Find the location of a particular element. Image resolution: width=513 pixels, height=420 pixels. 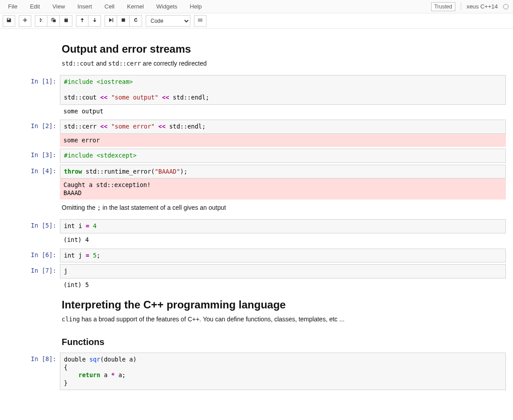

save-button is located at coordinates (9, 21).